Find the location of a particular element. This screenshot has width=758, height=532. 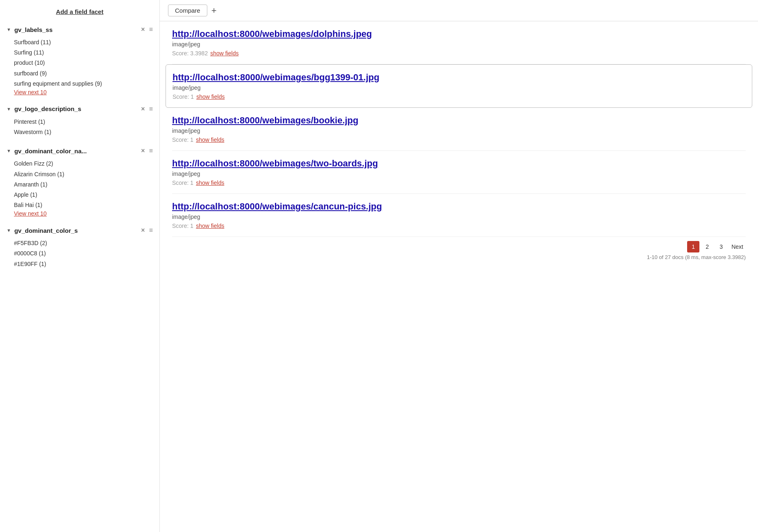

facet-title-gv_dominant_color_s: gv_dominant_color_s is located at coordinates (76, 230).